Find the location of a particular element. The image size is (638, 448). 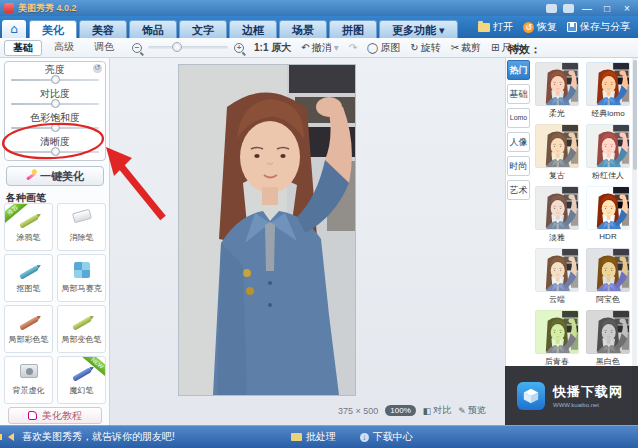

brush-background-blur: 背景虚化 is located at coordinates (28, 380).